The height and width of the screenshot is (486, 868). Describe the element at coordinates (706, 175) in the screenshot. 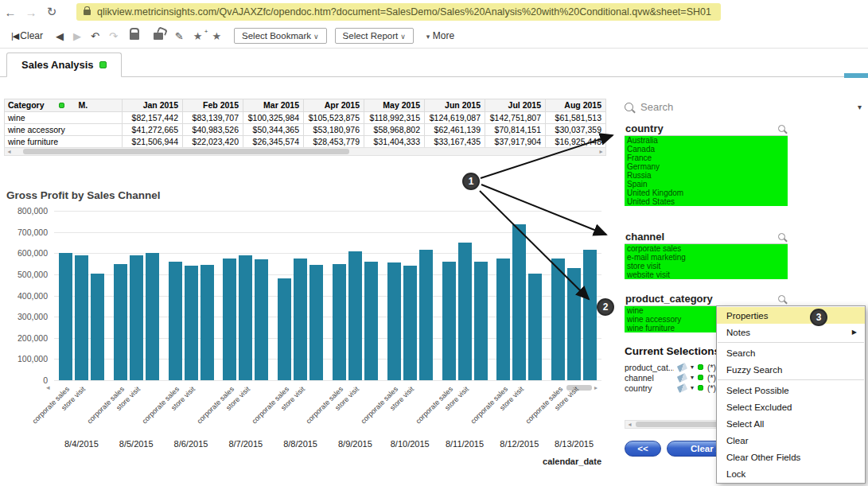

I see `listbox-item-selected: Russia` at that location.